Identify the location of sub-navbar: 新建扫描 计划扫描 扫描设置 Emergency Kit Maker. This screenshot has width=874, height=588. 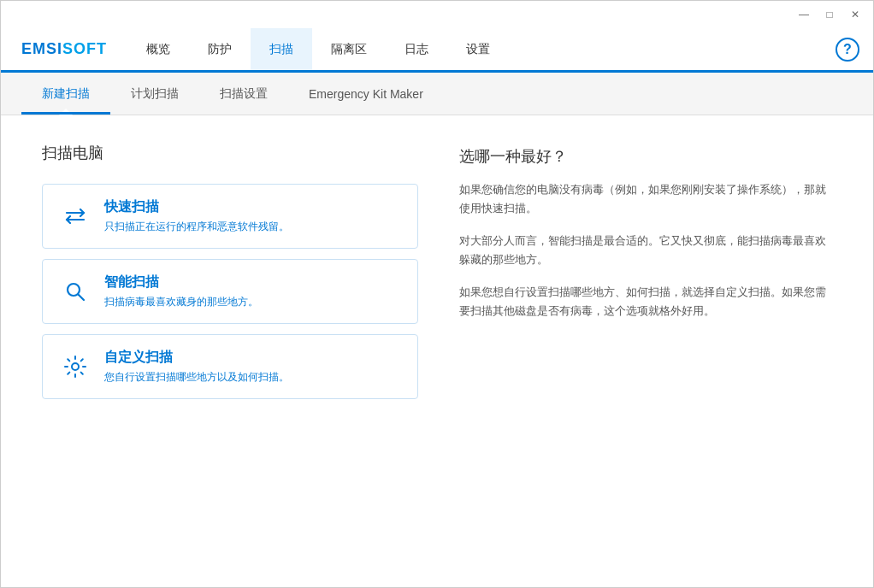
(437, 94).